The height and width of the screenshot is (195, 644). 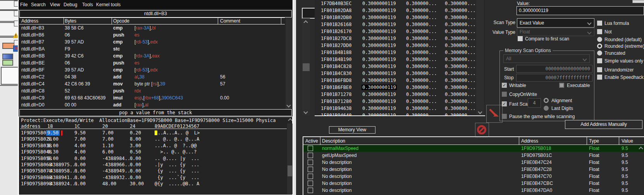 What do you see at coordinates (312, 141) in the screenshot?
I see `table-col-active: Active` at bounding box center [312, 141].